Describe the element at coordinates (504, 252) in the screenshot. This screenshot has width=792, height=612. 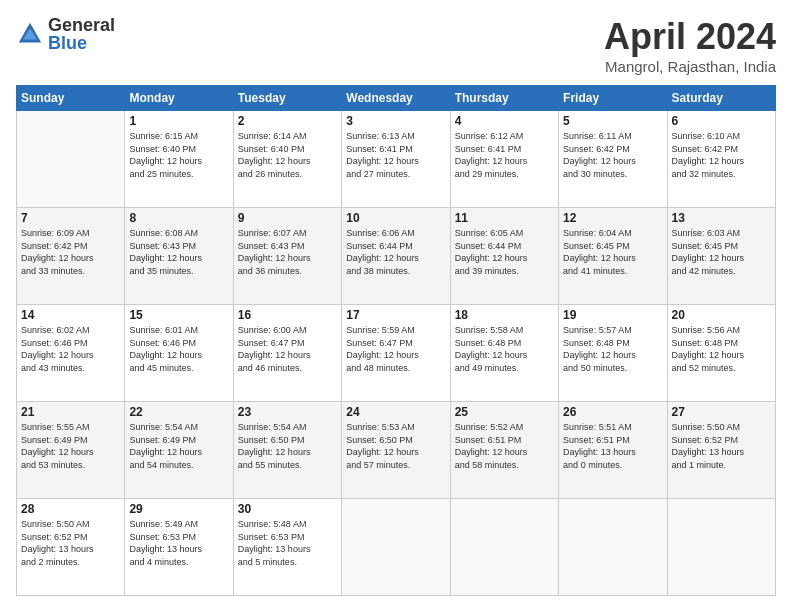
I see `day-info: Sunrise: 6:05 AM Sunset: 6:44 PM Dayligh…` at that location.